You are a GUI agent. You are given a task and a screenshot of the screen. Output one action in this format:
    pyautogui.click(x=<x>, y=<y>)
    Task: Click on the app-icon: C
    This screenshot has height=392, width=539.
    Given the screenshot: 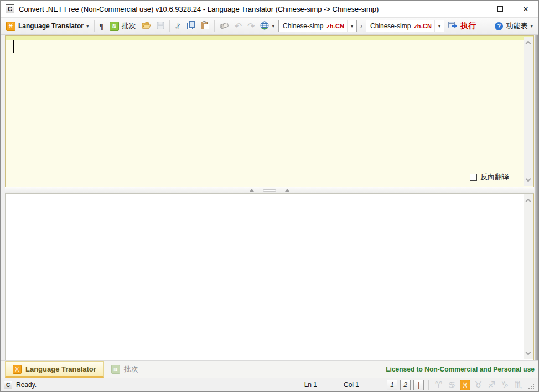 What is the action you would take?
    pyautogui.click(x=10, y=9)
    